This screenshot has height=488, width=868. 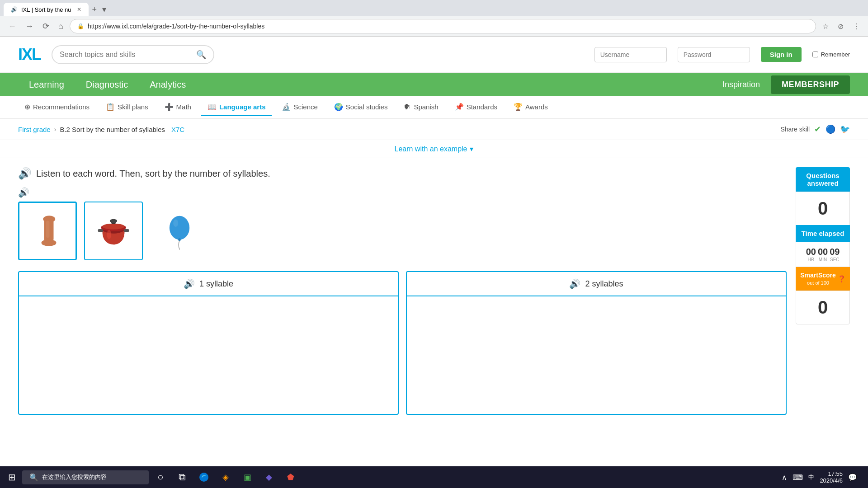 What do you see at coordinates (817, 129) in the screenshot?
I see `share-check-icon: ✔` at bounding box center [817, 129].